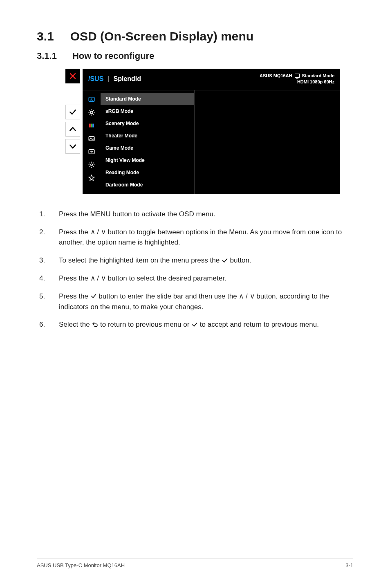  Describe the element at coordinates (113, 56) in the screenshot. I see `h2-text: How to reconfigure` at that location.